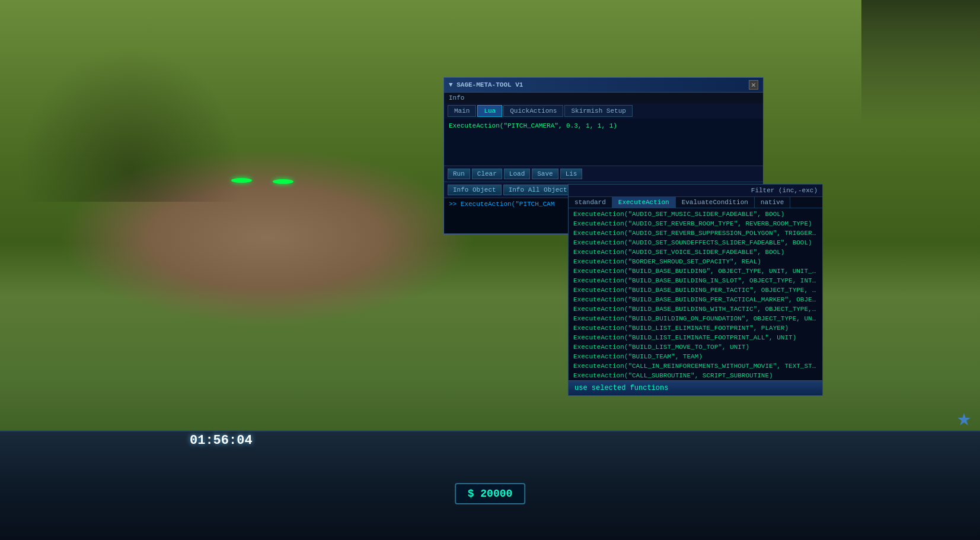 The image size is (980, 540). I want to click on list-item: ExecuteAction("BUILD_BASE_BUILDING", OBJ…, so click(695, 271).